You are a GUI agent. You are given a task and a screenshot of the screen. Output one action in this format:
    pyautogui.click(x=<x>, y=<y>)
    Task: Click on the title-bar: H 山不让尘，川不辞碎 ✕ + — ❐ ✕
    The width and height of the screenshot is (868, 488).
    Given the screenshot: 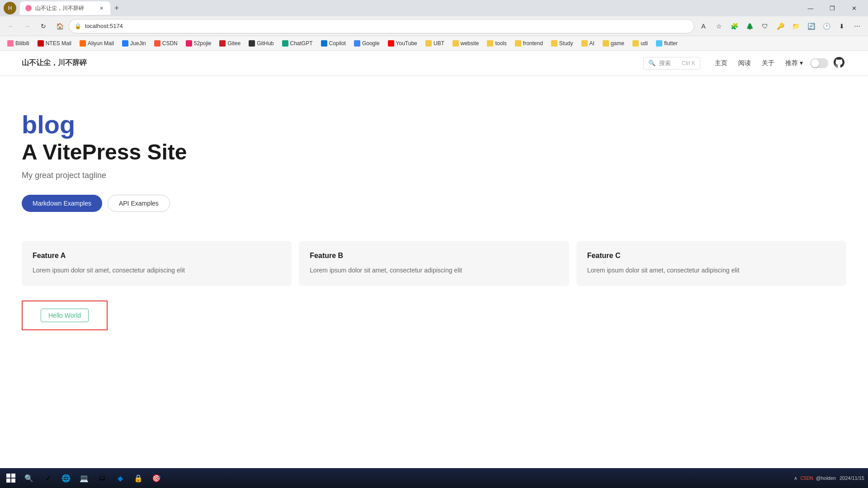 What is the action you would take?
    pyautogui.click(x=434, y=8)
    